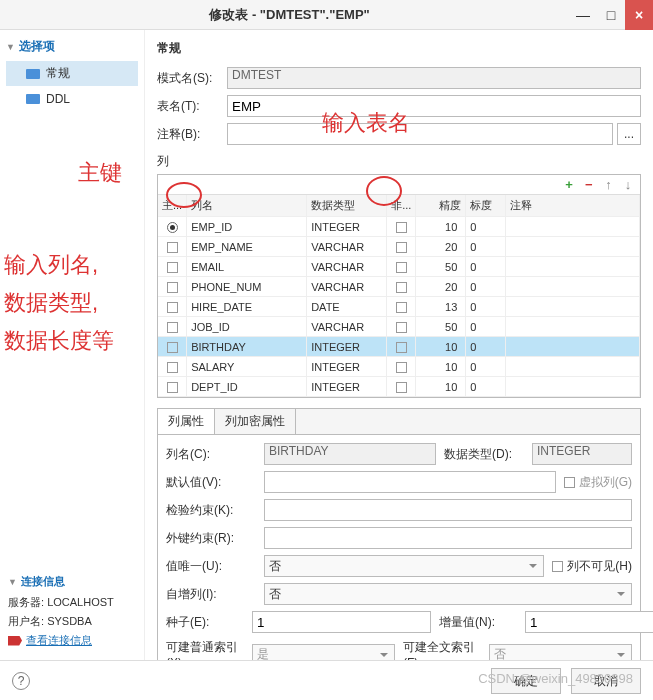  What do you see at coordinates (324, 652) in the screenshot?
I see `idx-select: 是` at bounding box center [324, 652].